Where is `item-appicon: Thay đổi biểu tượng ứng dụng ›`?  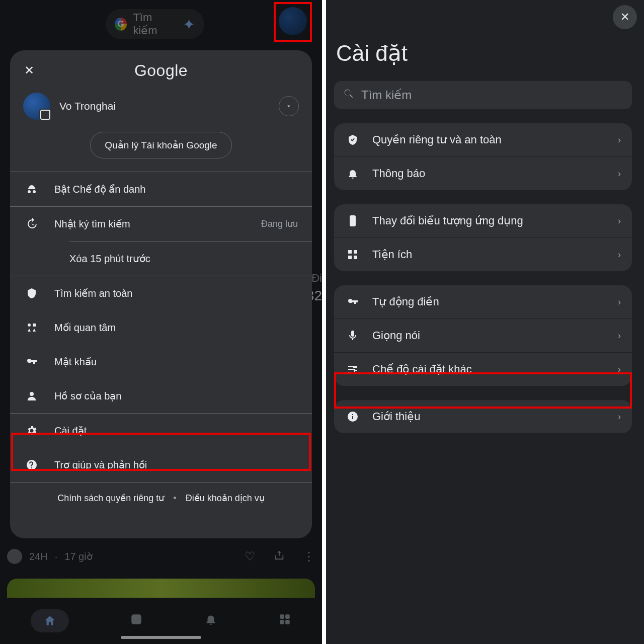
item-appicon: Thay đổi biểu tượng ứng dụng › is located at coordinates (483, 221).